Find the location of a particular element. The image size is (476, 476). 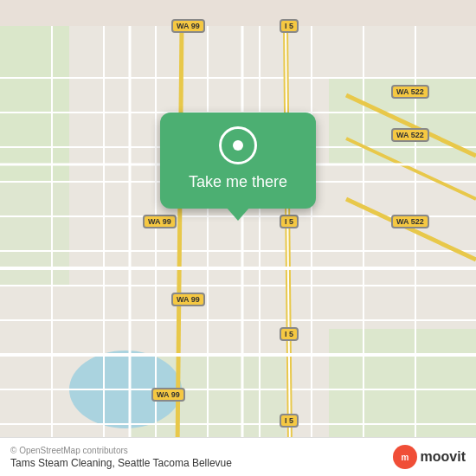

location-pin is located at coordinates (238, 145).